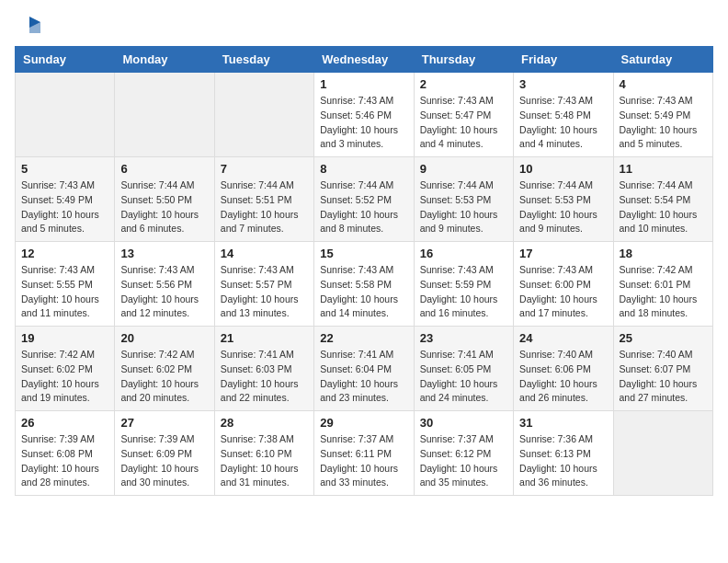 The image size is (728, 563). I want to click on calendar-cell: 2Sunrise: 7:43 AM Sunset: 5:47 PM Daylig…, so click(463, 115).